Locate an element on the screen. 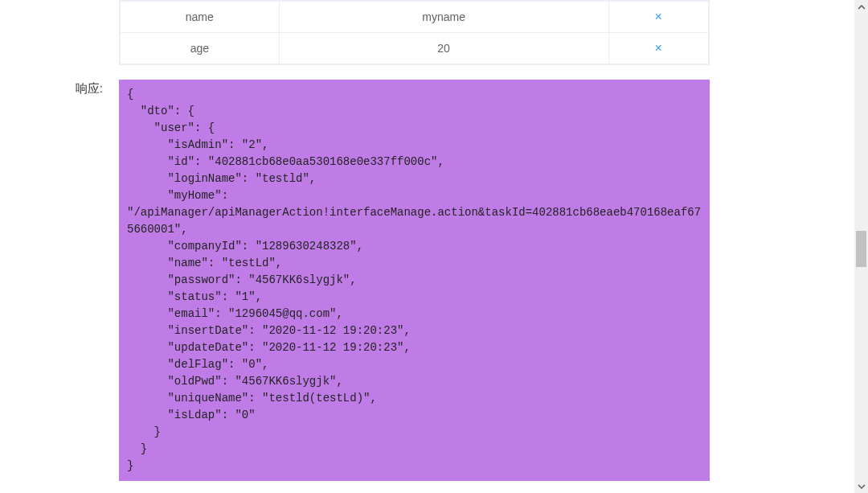 The image size is (868, 493). vertical-scrollbar is located at coordinates (862, 246).